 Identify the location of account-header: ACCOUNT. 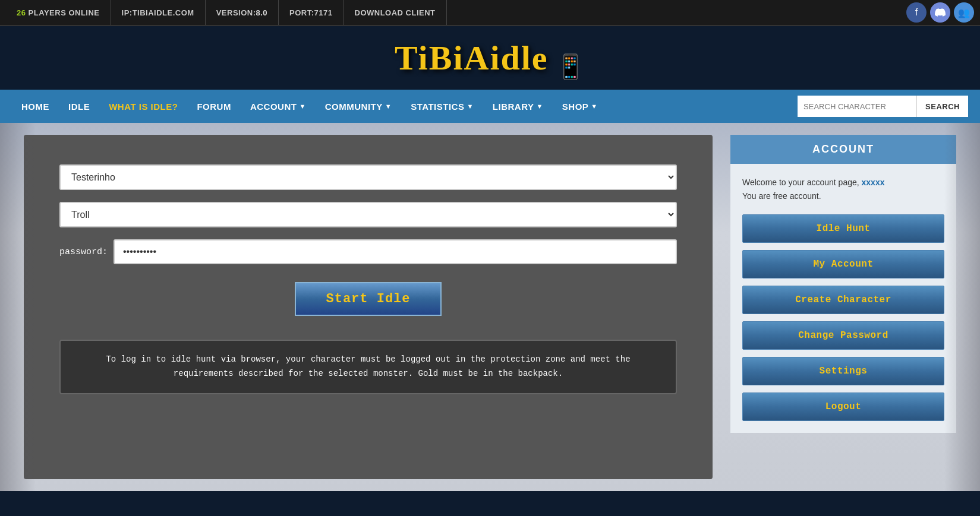
(843, 150).